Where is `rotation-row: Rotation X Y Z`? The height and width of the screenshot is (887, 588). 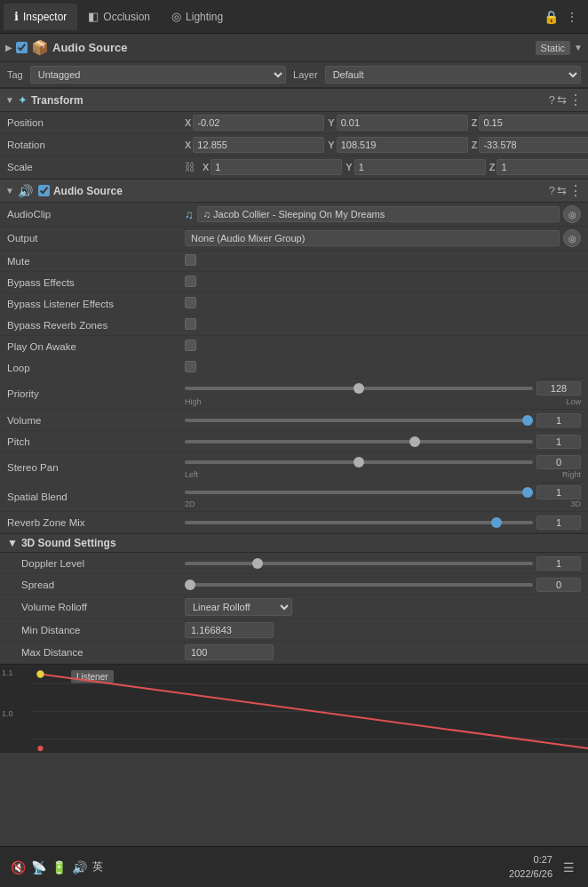 rotation-row: Rotation X Y Z is located at coordinates (294, 146).